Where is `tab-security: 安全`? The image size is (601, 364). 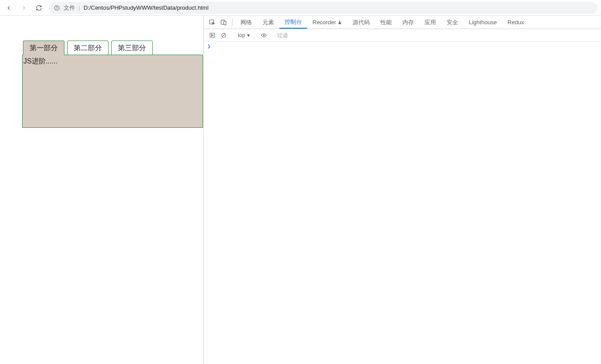 tab-security: 安全 is located at coordinates (452, 22).